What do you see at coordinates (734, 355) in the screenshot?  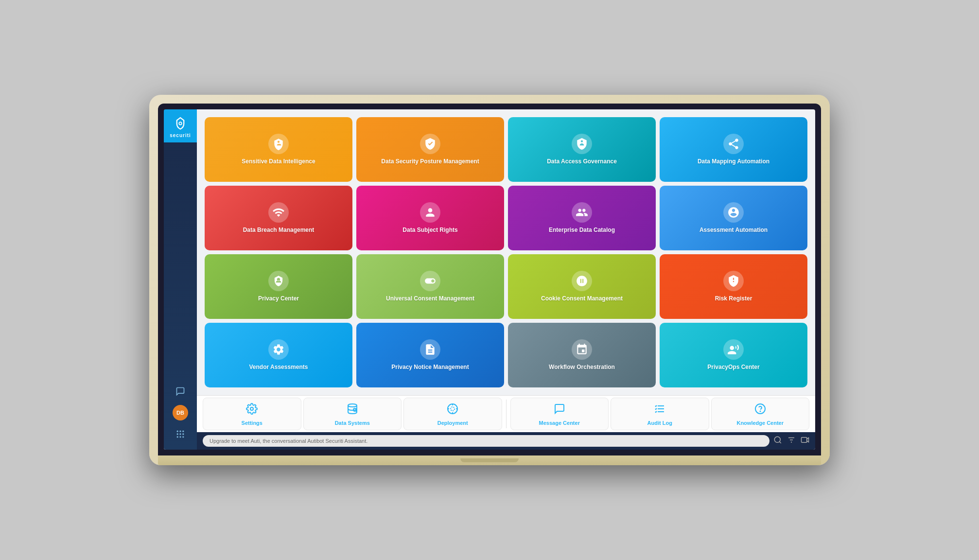 I see `tile-privacyops-center: PrivacyOps Center` at bounding box center [734, 355].